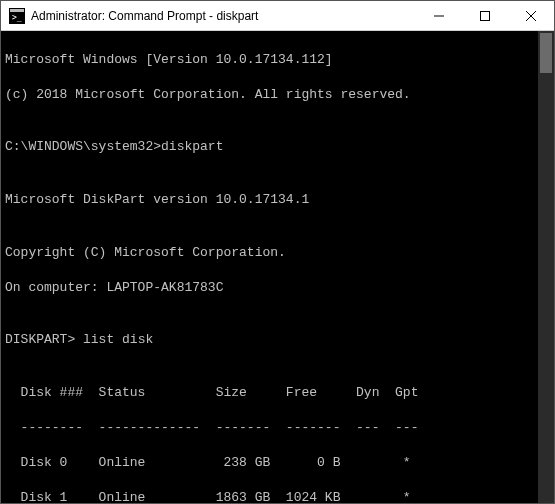  I want to click on diskpart-copyright: Copyright (C) Microsoft Corporation., so click(278, 253).